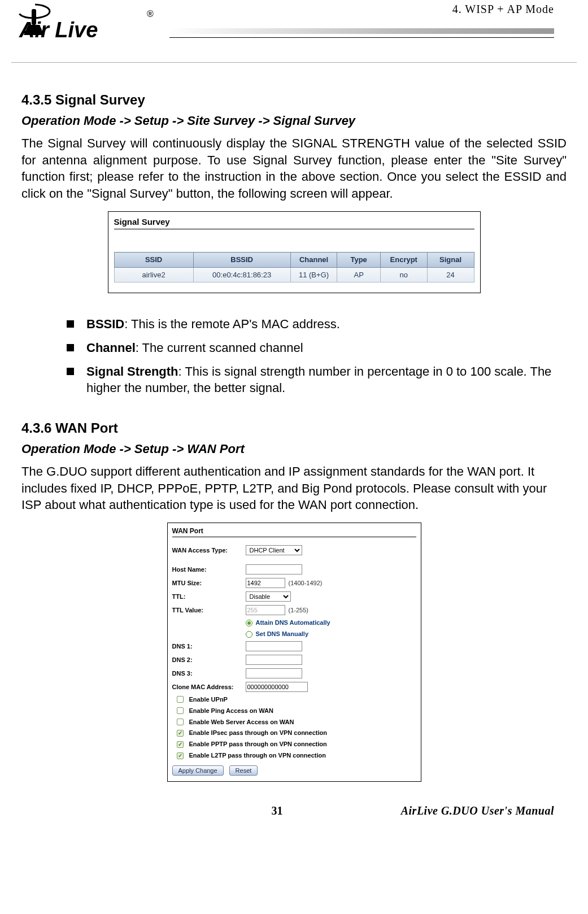 The height and width of the screenshot is (914, 588). I want to click on cell-ssid: airlive2, so click(154, 275).